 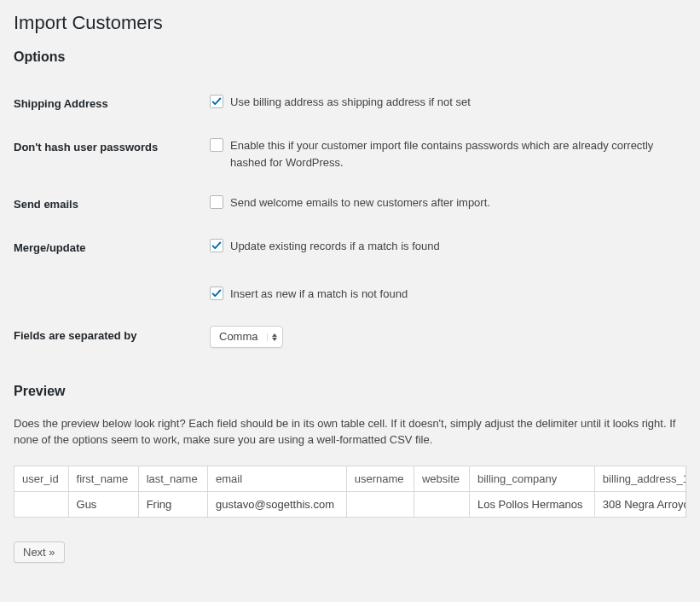 What do you see at coordinates (112, 153) in the screenshot?
I see `hash-row-label: Don't hash user passwords` at bounding box center [112, 153].